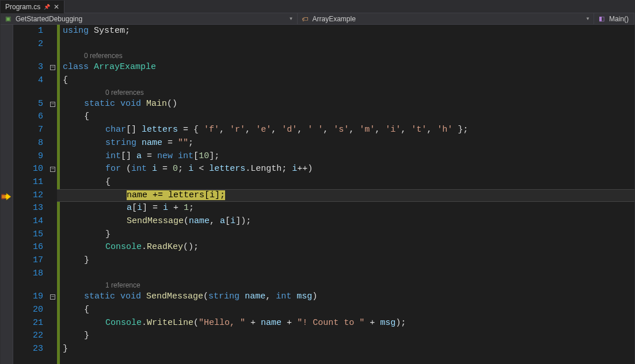 The height and width of the screenshot is (364, 635). Describe the element at coordinates (28, 235) in the screenshot. I see `line-number: 15` at that location.